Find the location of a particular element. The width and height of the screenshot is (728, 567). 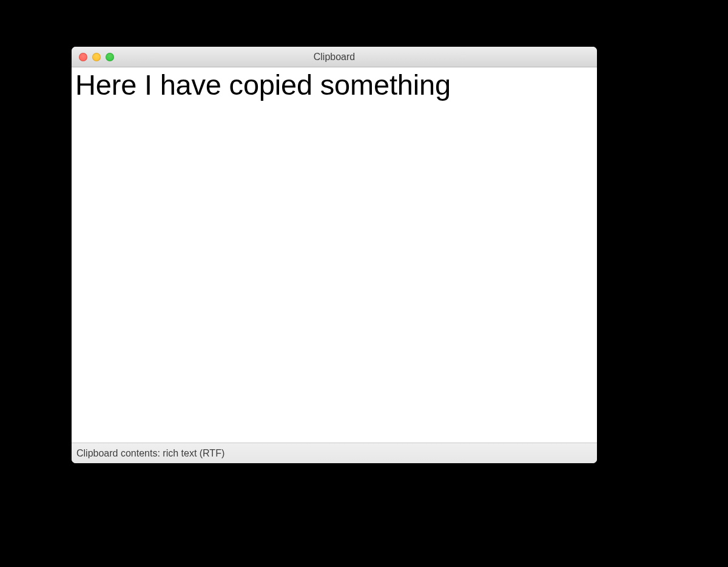

traffic-lights is located at coordinates (96, 57).